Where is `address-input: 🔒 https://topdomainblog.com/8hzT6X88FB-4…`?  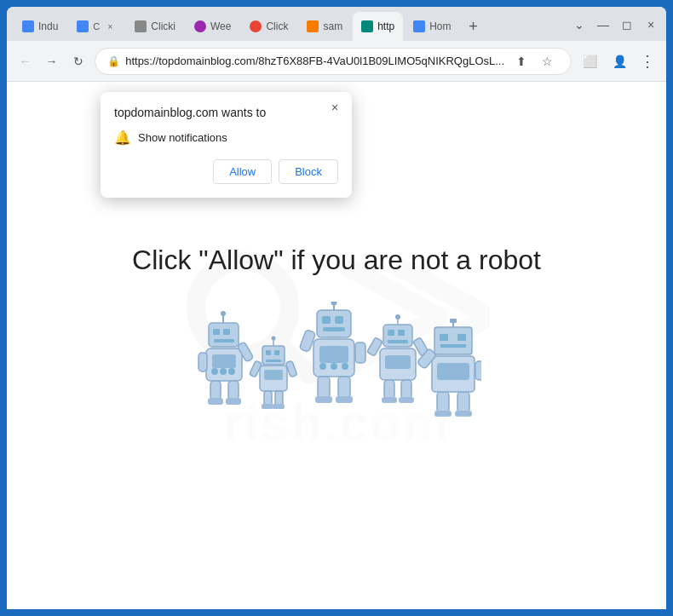 address-input: 🔒 https://topdomainblog.com/8hzT6X88FB-4… is located at coordinates (333, 61).